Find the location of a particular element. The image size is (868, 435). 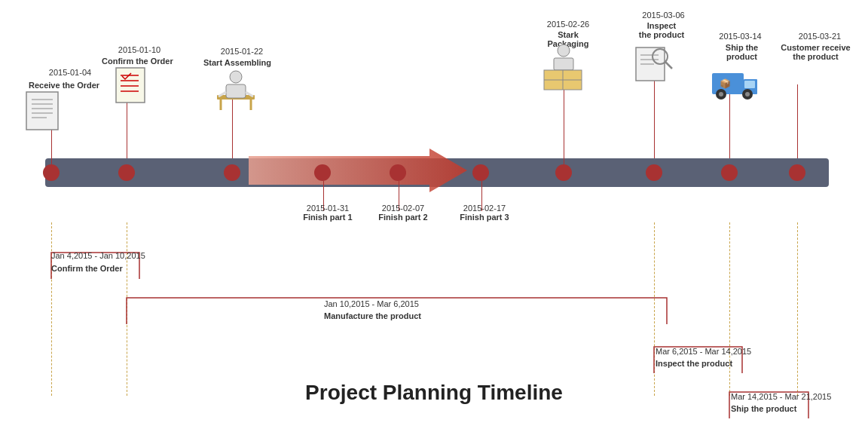

icon-ship-product: 📦 is located at coordinates (735, 86).